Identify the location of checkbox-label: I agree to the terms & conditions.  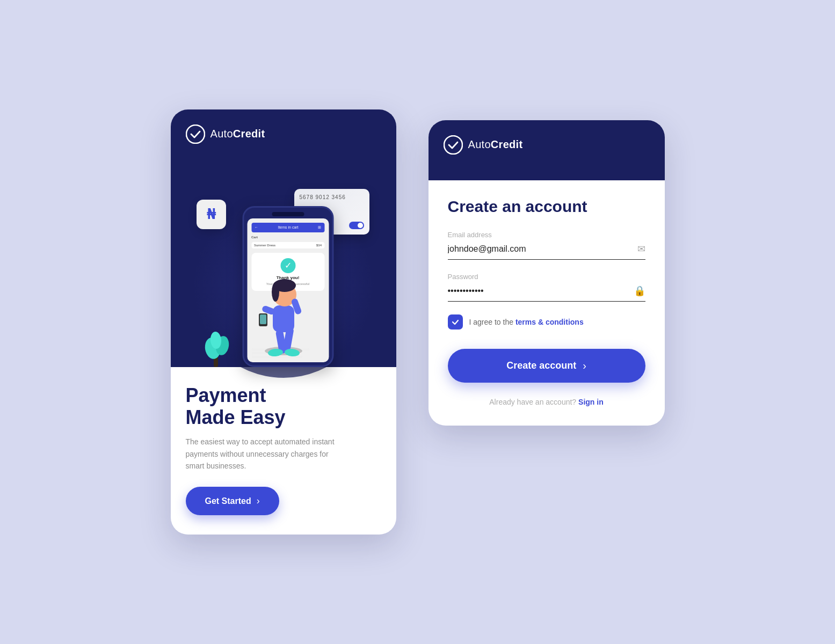
(526, 322).